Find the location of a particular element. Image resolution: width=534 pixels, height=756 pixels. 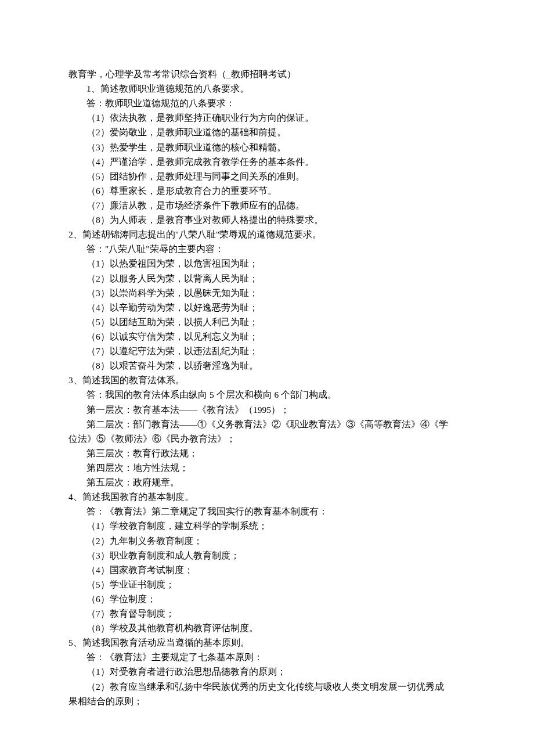

answer-2-item-2: （2）以服务人民为荣，以背离人民为耻； is located at coordinates (267, 279).